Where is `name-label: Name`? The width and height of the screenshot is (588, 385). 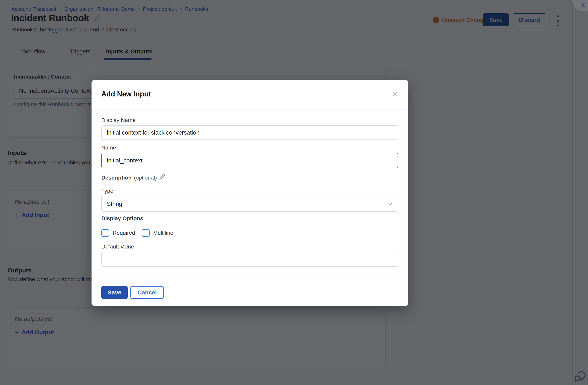
name-label: Name is located at coordinates (109, 148).